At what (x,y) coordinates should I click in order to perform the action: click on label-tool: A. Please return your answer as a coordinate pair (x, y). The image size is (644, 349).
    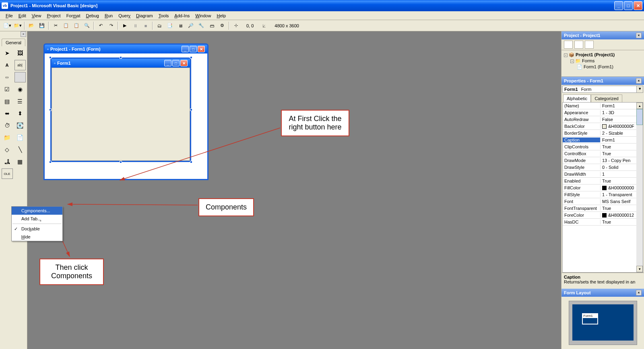
    Looking at the image, I should click on (7, 65).